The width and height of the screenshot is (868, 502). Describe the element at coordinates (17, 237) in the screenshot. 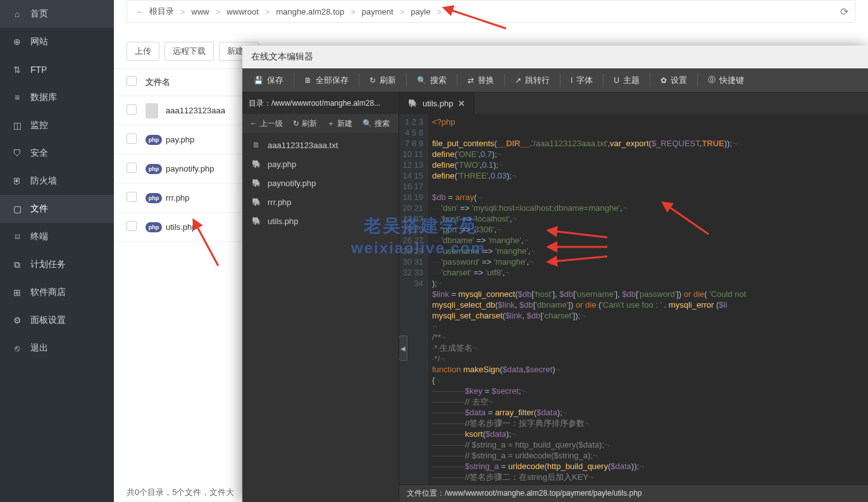

I see `sidebar-icon: ⌑` at that location.